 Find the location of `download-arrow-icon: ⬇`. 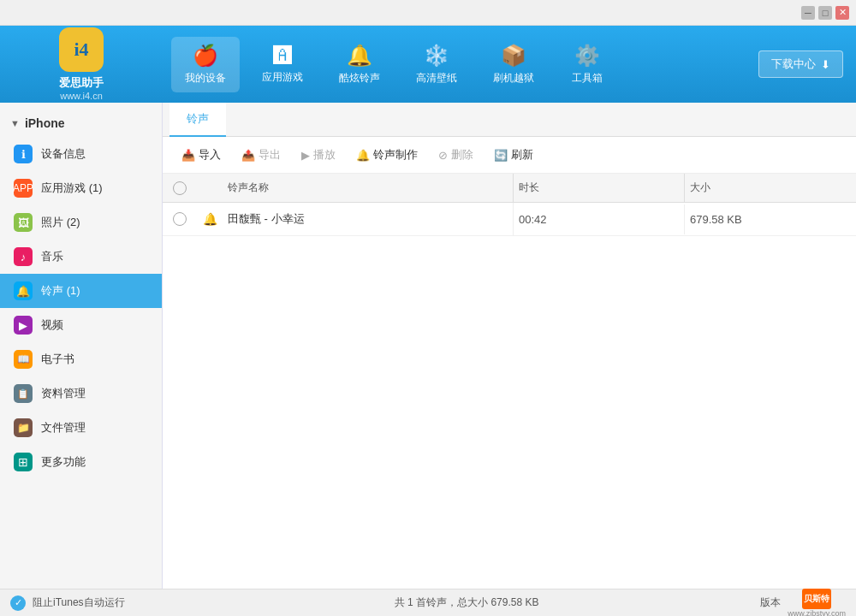

download-arrow-icon: ⬇ is located at coordinates (825, 65).